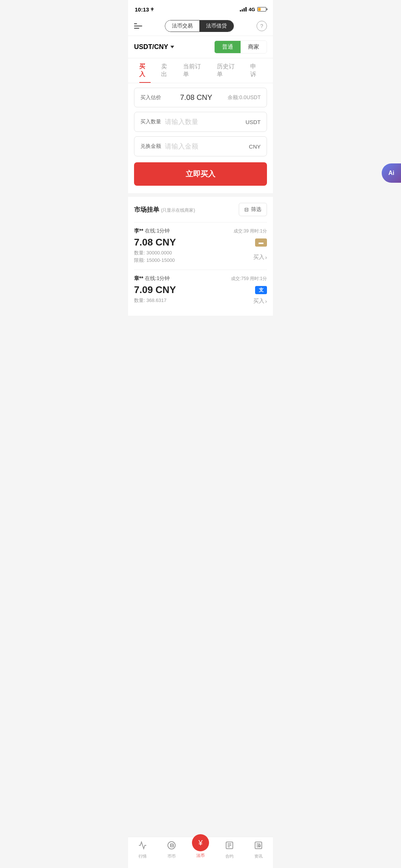  I want to click on quantity-card: 买入数量 请输入数量 USDT, so click(200, 122).